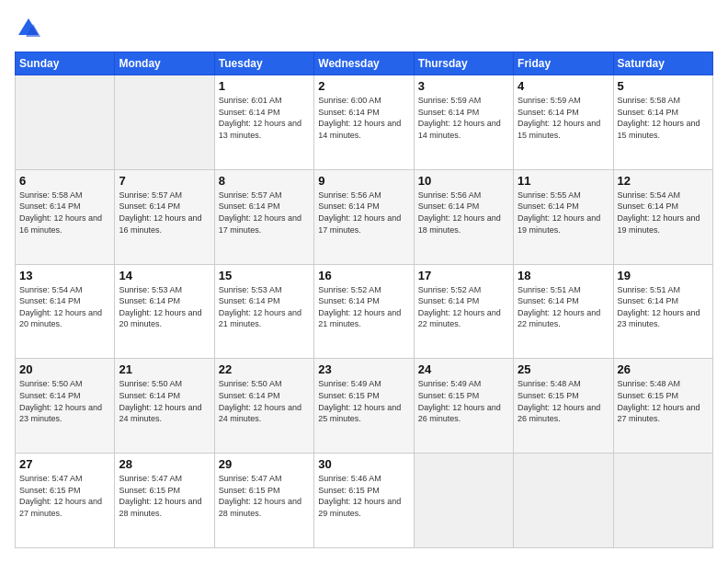 The width and height of the screenshot is (728, 563). Describe the element at coordinates (664, 86) in the screenshot. I see `day-number: 5` at that location.